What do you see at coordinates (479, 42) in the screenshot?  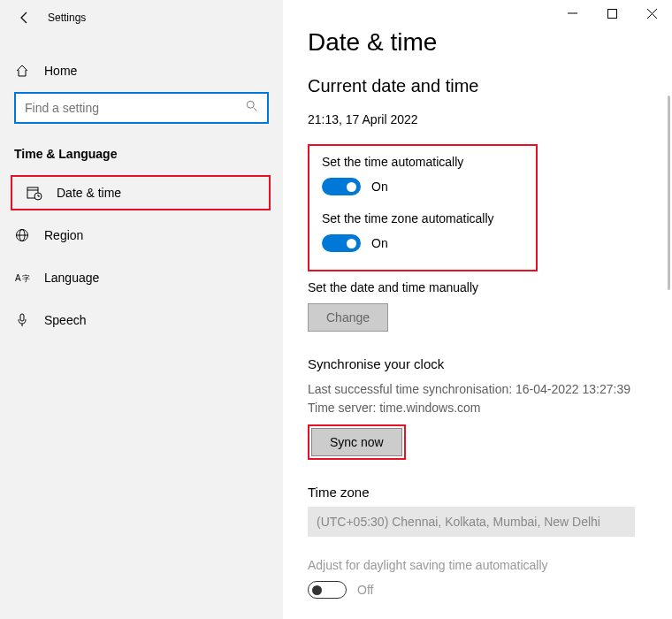 I see `page-title: Date & time` at bounding box center [479, 42].